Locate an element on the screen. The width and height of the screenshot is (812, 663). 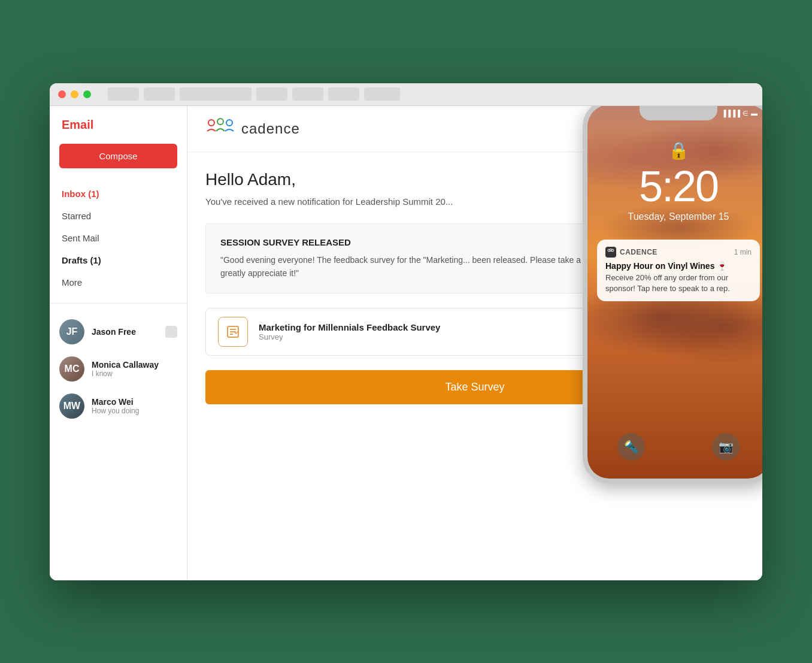
address-bar is located at coordinates (216, 94).